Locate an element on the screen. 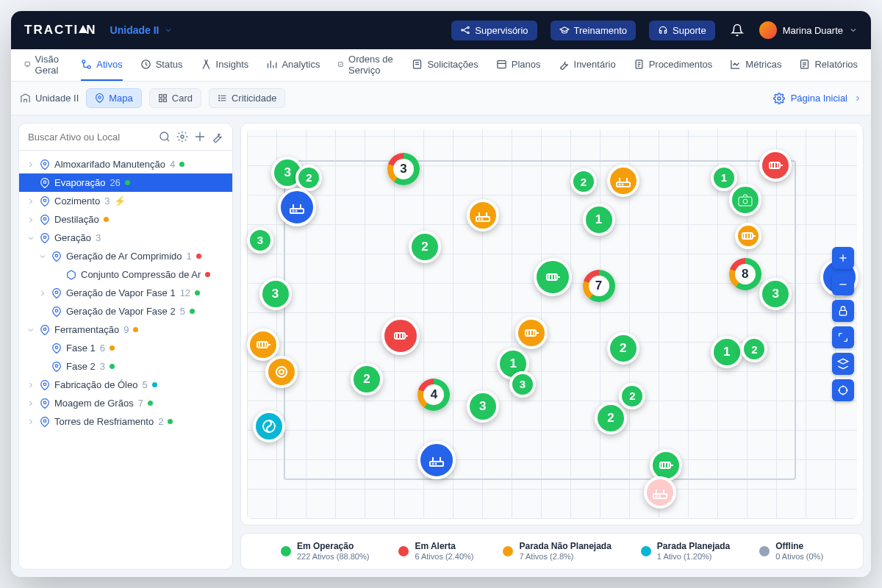 Image resolution: width=882 pixels, height=588 pixels. tree-label: Fase 2 is located at coordinates (81, 366).